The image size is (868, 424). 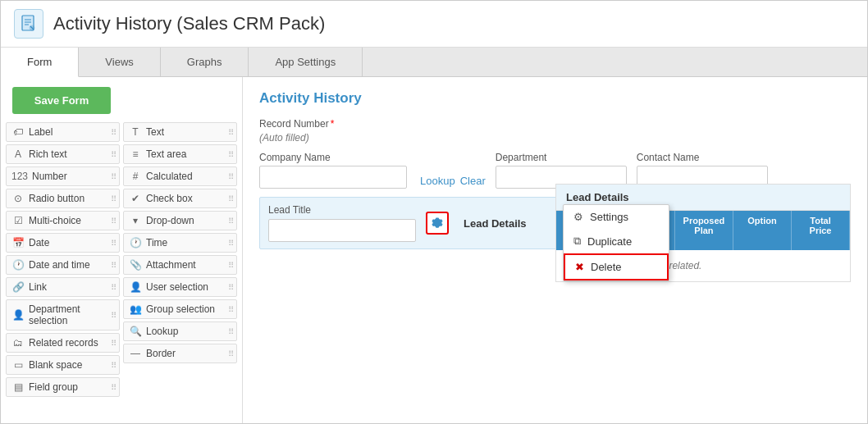 I want to click on menu-item-duplicate: ⧉ Duplicate, so click(x=616, y=241).